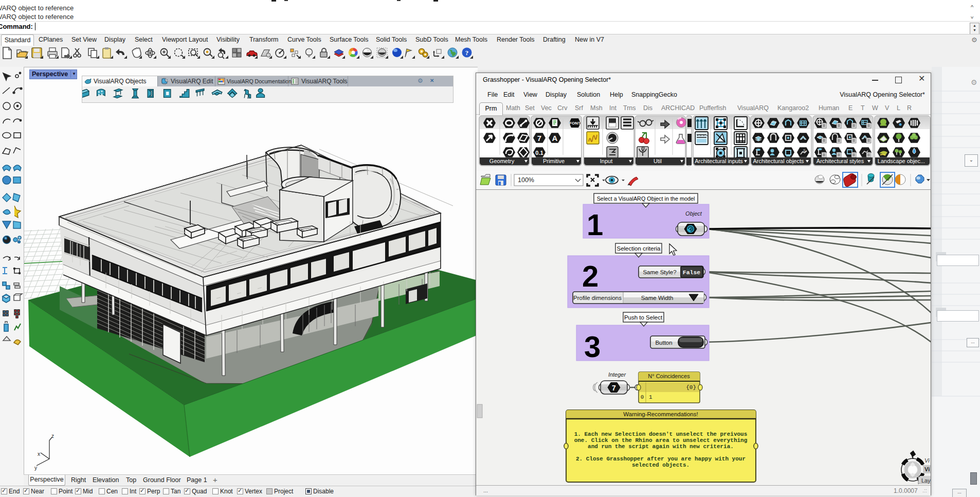  Describe the element at coordinates (597, 298) in the screenshot. I see `svg-text: Profile dimensions` at that location.